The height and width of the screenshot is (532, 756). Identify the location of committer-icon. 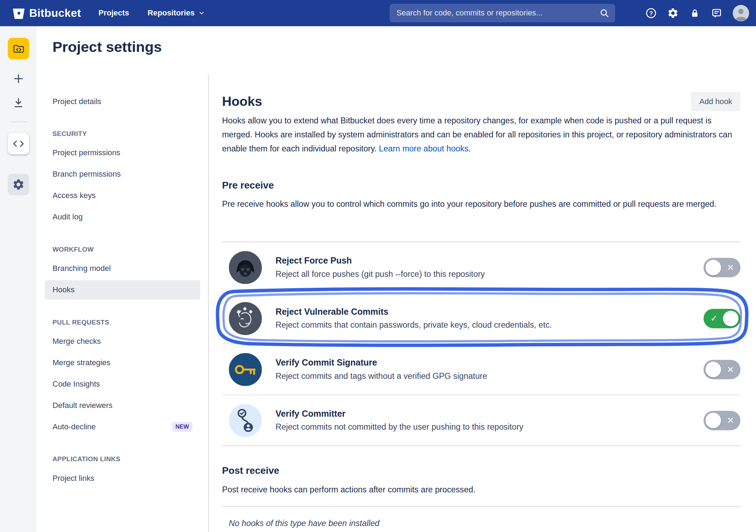
(245, 420).